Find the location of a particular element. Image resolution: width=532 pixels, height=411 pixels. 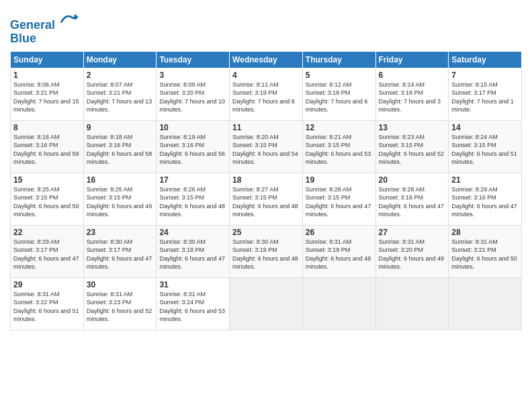

calendar-cell: 18Sunrise: 8:27 AMSunset: 3:15 PMDayligh… is located at coordinates (266, 199).